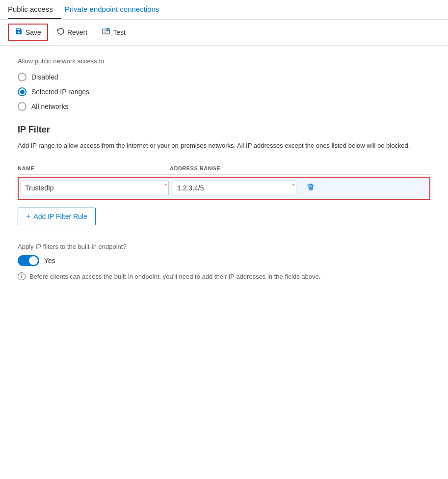 The height and width of the screenshot is (479, 448). What do you see at coordinates (22, 77) in the screenshot?
I see `radio-circle-disabled` at bounding box center [22, 77].